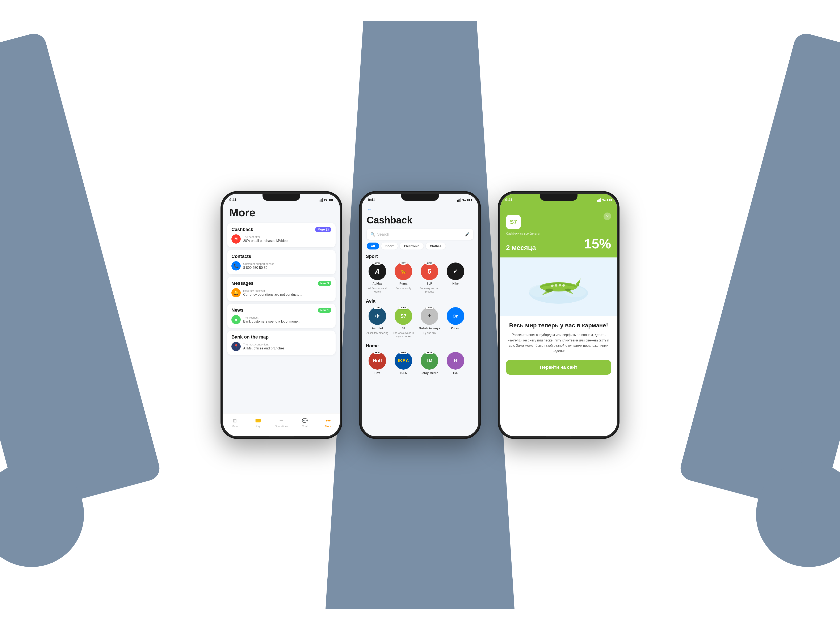  Describe the element at coordinates (456, 323) in the screenshot. I see `on-item: On On ev.` at that location.